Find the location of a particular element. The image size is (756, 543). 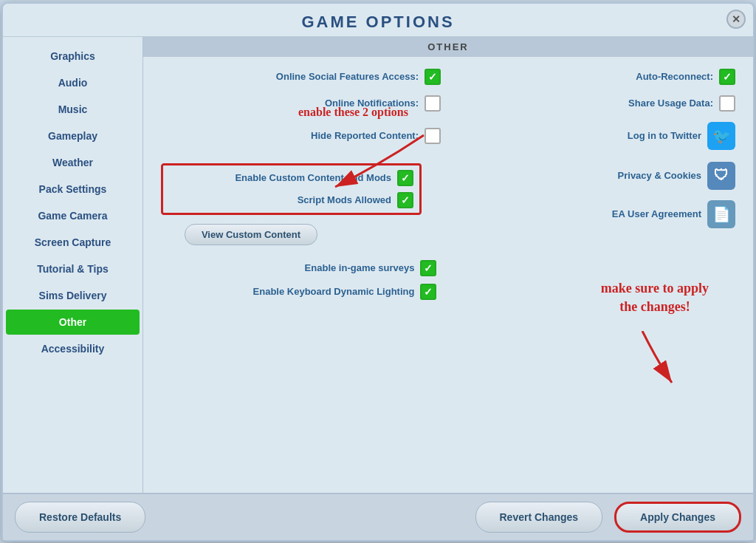

sidebar-item-weather: Weather is located at coordinates (72, 163).